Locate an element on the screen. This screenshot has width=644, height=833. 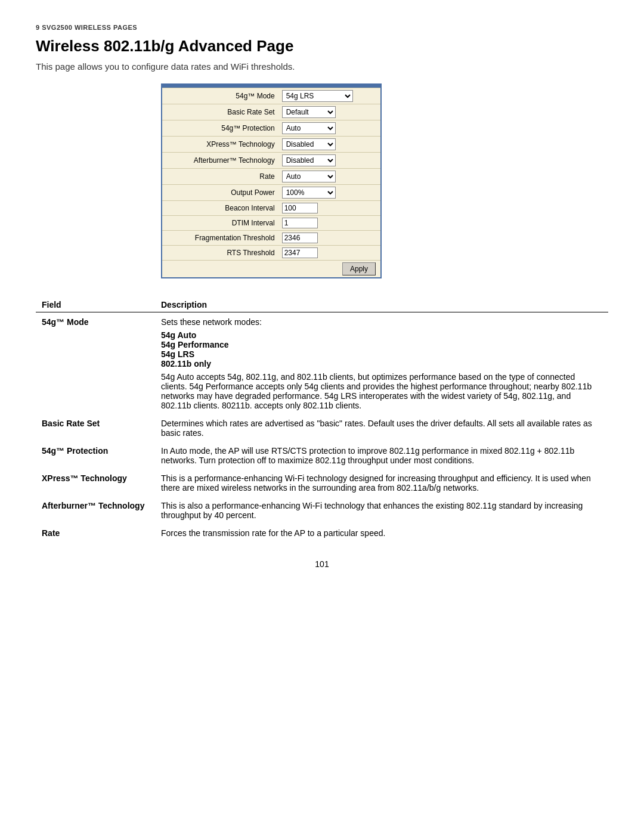
field-select: 100%75%50%25%10% is located at coordinates (309, 193).